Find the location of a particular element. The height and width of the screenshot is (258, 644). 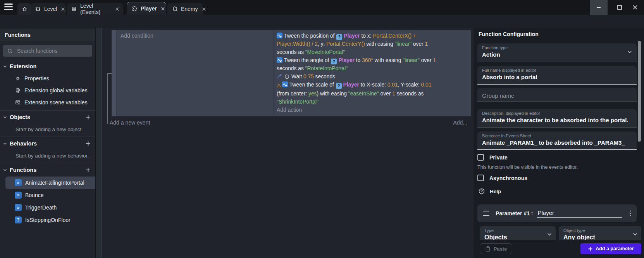

parameter-name-input is located at coordinates (580, 213).